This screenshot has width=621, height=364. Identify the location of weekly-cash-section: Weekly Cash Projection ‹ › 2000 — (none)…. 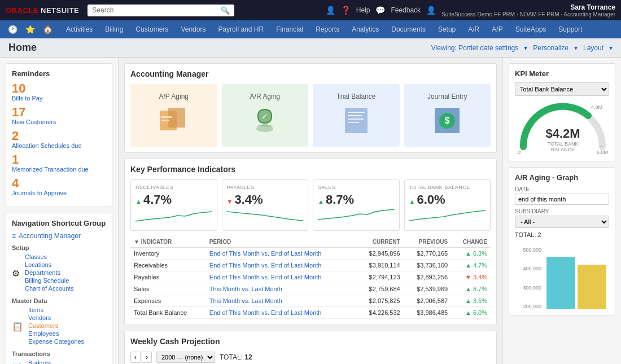
(310, 348).